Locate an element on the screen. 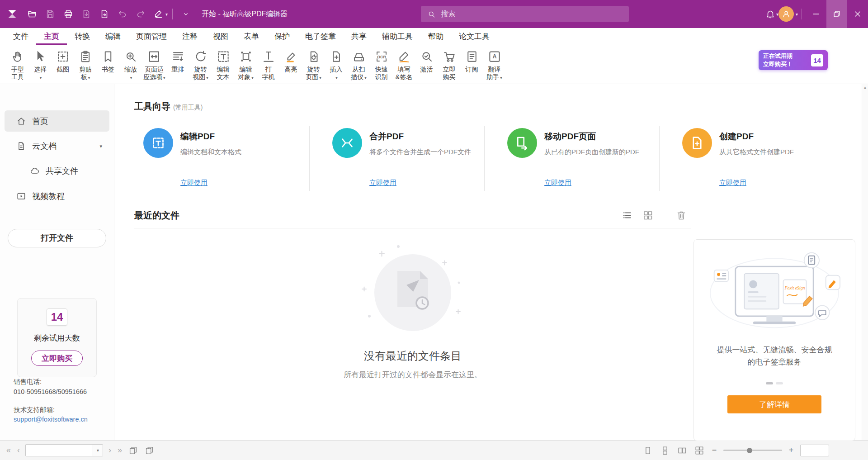  list-view-button is located at coordinates (627, 215).